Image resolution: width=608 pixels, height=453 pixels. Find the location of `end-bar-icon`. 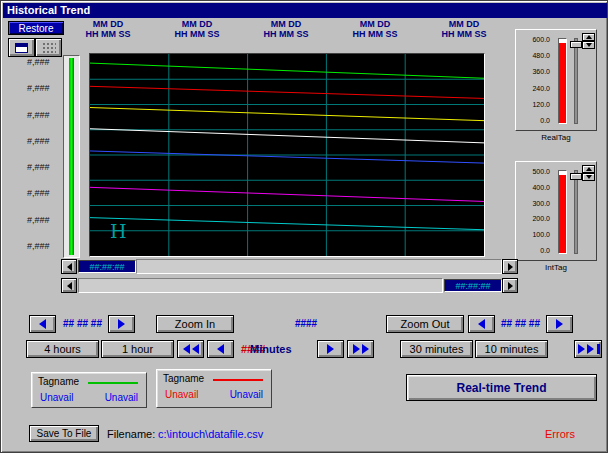

end-bar-icon is located at coordinates (598, 349).